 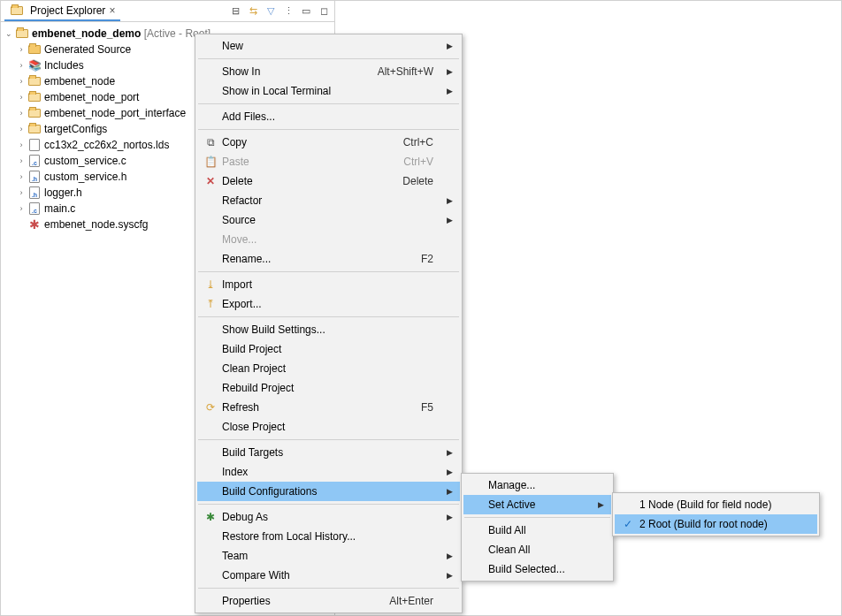 What do you see at coordinates (279, 11) in the screenshot?
I see `view-toolbar: ⊟ ⇆ ▽ ⋮ ▭ ◻` at bounding box center [279, 11].